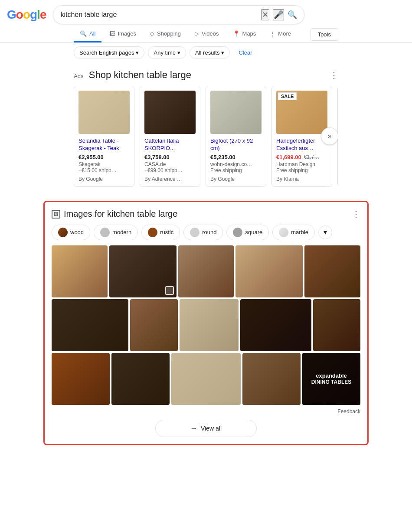 This screenshot has height=532, width=412. What do you see at coordinates (325, 232) in the screenshot?
I see `expand-chips-button: ▾` at bounding box center [325, 232].